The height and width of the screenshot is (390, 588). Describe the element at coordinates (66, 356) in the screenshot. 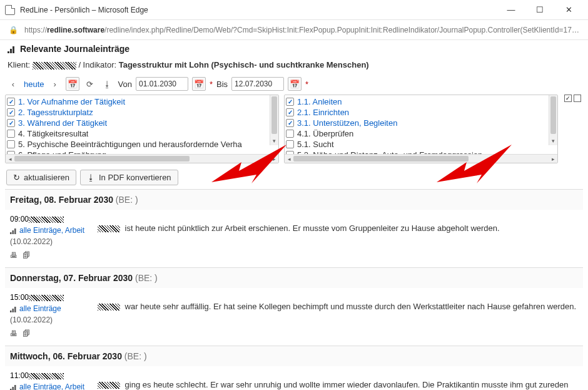

I see `entry-date: Mittwoch, 06. Februar 2030` at that location.